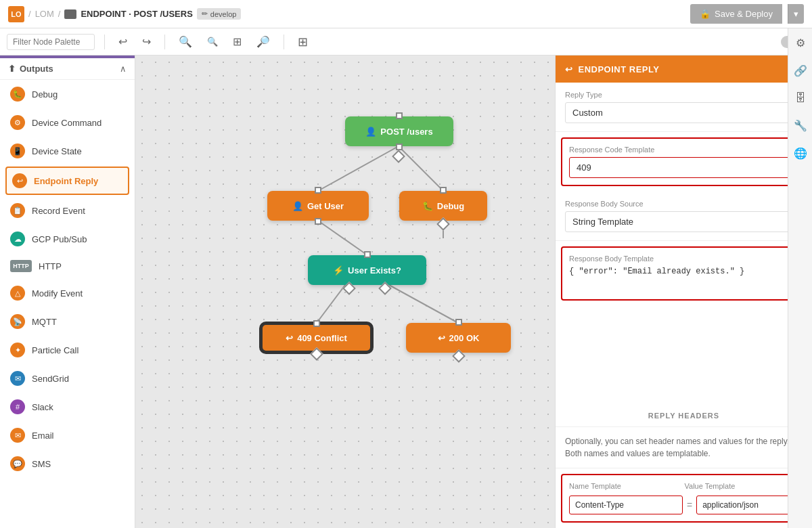  Describe the element at coordinates (683, 107) in the screenshot. I see `reply-type-section: Reply Type Custom Default` at that location.